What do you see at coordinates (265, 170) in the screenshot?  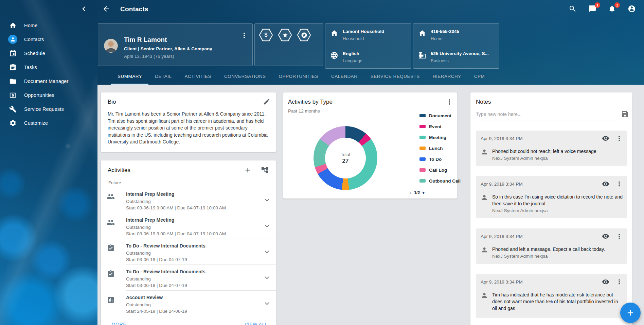 I see `hierarchy-view-button` at bounding box center [265, 170].